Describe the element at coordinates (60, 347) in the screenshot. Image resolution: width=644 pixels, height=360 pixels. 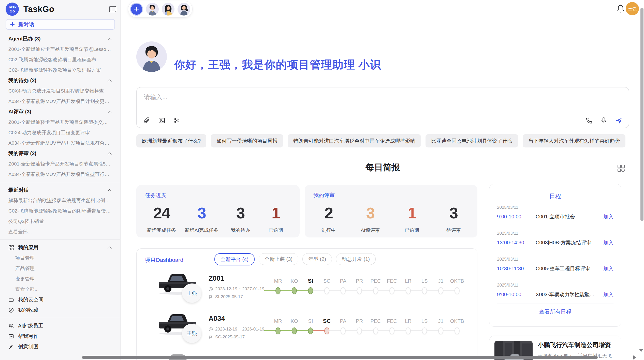
I see `sidebar-item-creative-draw: 创意制图` at that location.